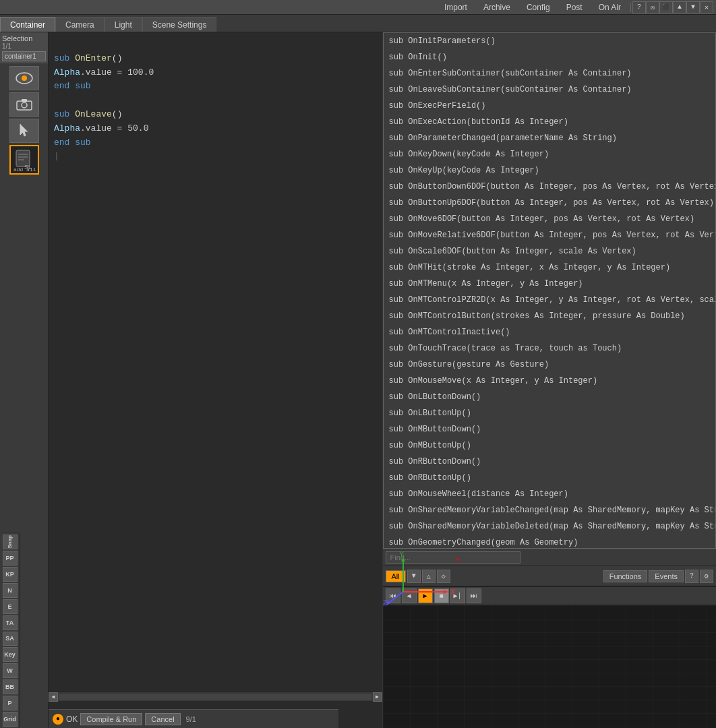  I want to click on sa-tool: SA, so click(10, 639).